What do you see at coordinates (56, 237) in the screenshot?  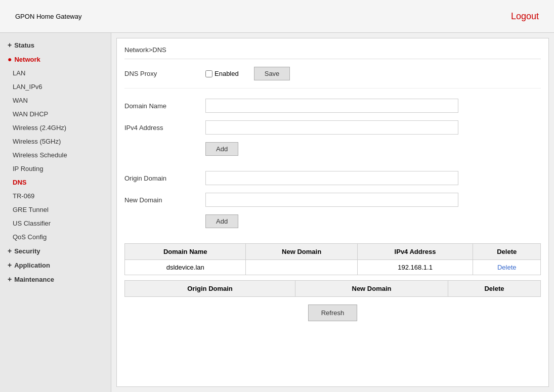 I see `sidebar-item-qos-config: QoS Config` at bounding box center [56, 237].